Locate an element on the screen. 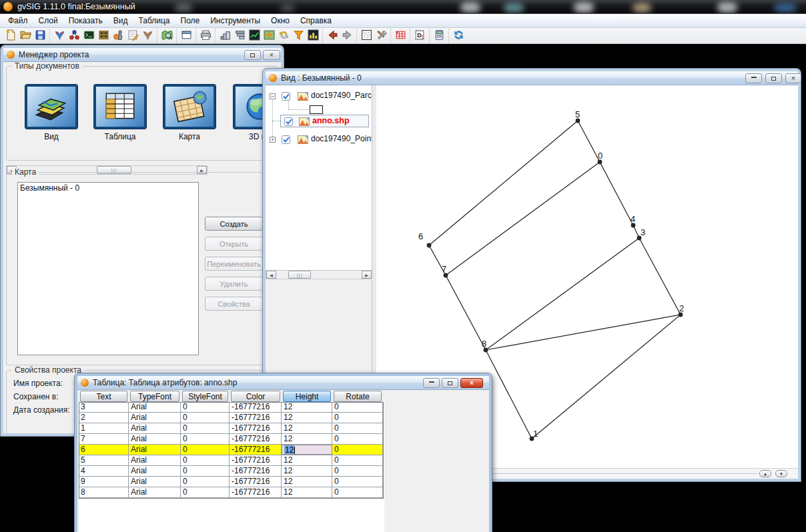 The image size is (806, 532). table-cell: 6 is located at coordinates (104, 449).